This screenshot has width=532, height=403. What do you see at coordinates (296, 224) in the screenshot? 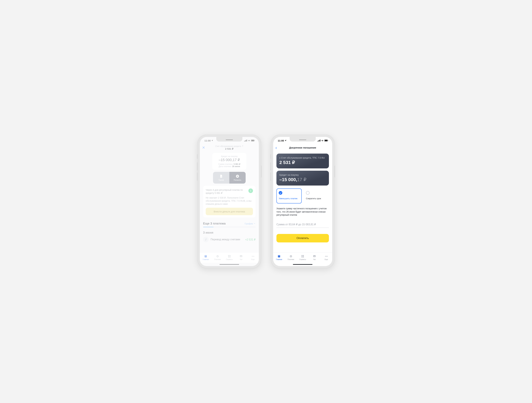
I see `amount-placeholder: Сумма от 83,64 ₽ до 15 083,81 ₽` at bounding box center [296, 224].